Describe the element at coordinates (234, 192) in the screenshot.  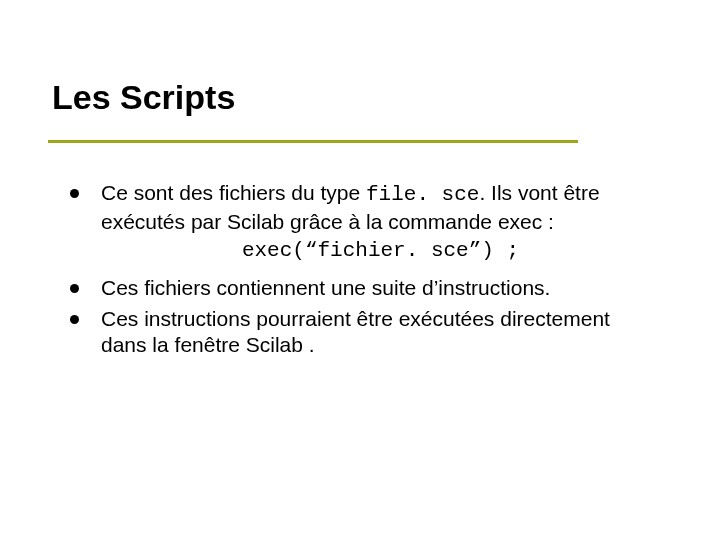
I see `b1-pre: Ce sont des fichiers du type` at that location.